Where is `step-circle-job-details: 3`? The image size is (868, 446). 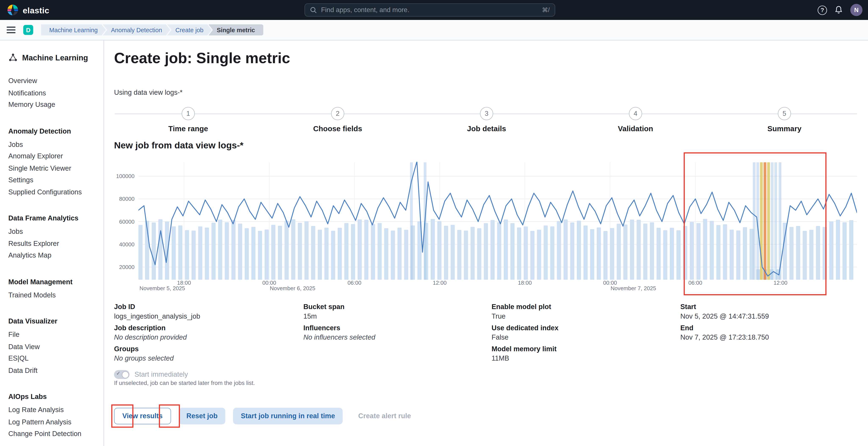
step-circle-job-details: 3 is located at coordinates (487, 114).